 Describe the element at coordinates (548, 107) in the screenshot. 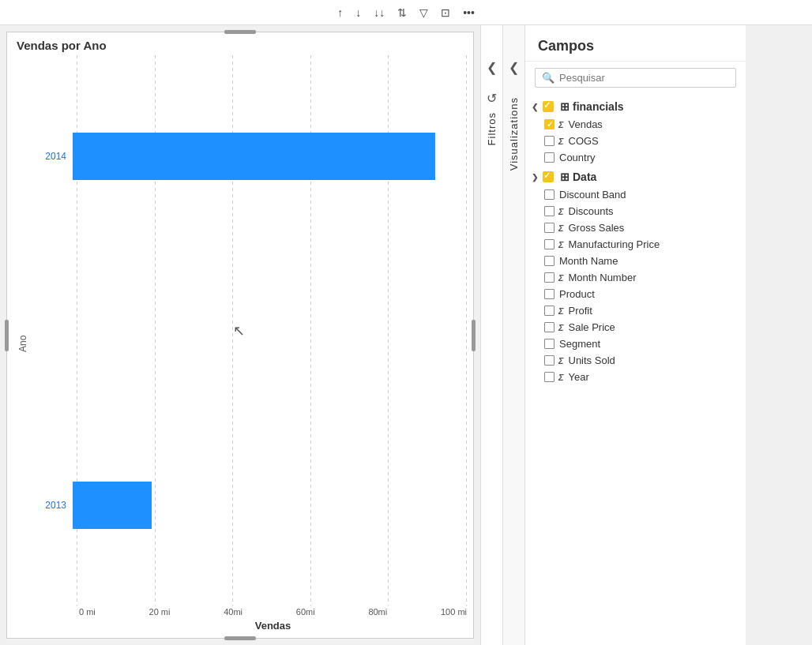

I see `financials-check-icon` at that location.